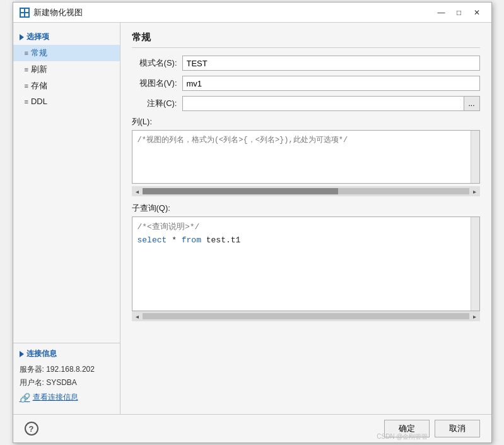  What do you see at coordinates (138, 317) in the screenshot?
I see `subquery-hscroll-left-arrow: ◂` at bounding box center [138, 317].